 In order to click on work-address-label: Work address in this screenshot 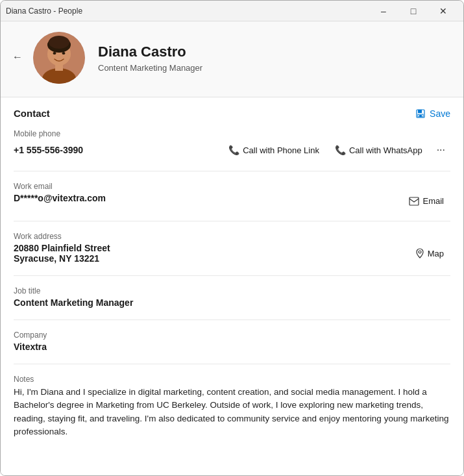, I will do `click(232, 236)`.